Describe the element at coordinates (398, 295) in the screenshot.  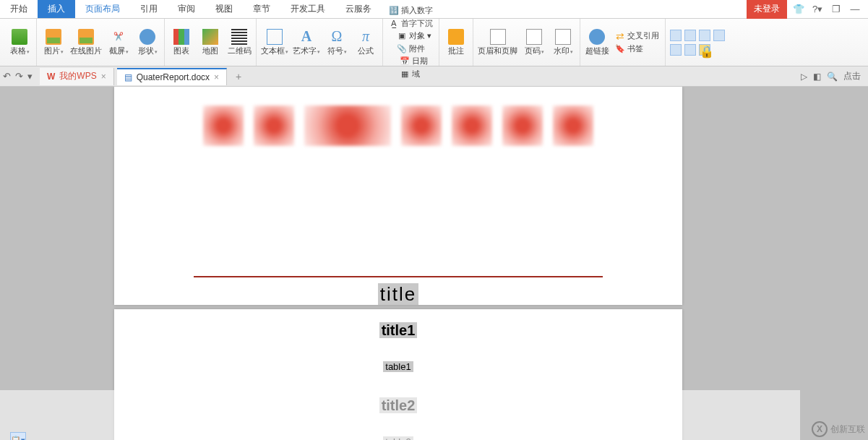
I see `document-title: title` at that location.